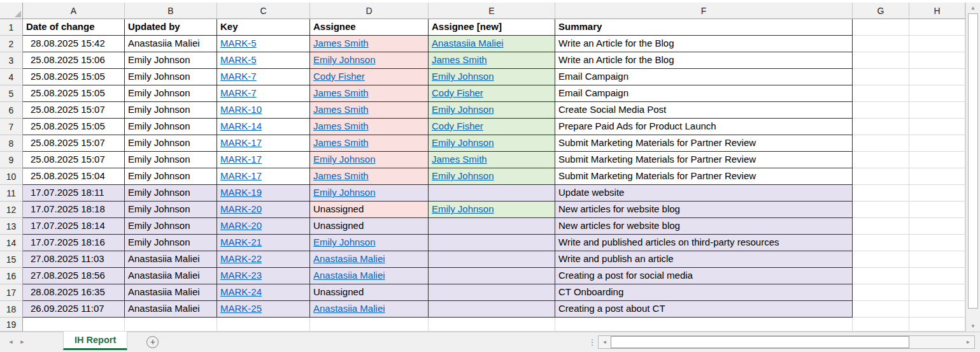 The image size is (980, 352). What do you see at coordinates (881, 11) in the screenshot?
I see `column-header-g: G` at bounding box center [881, 11].